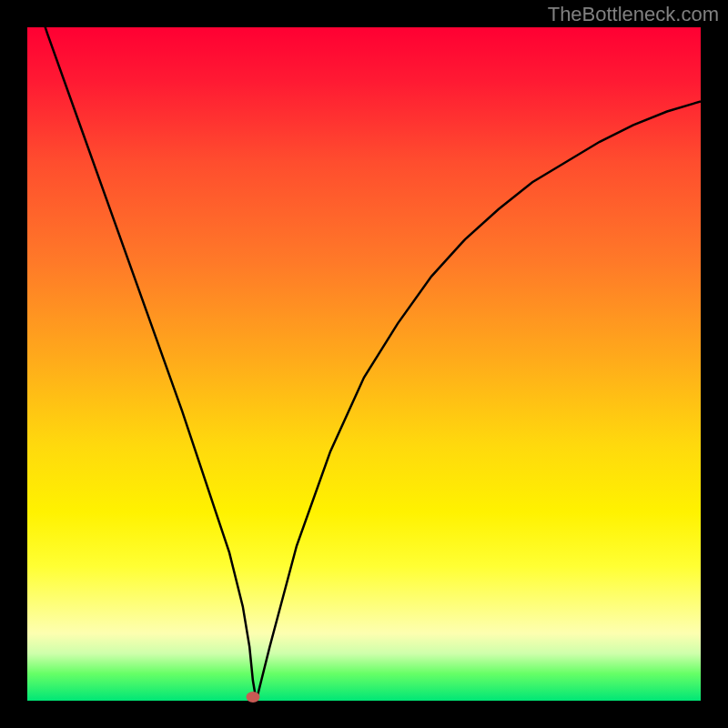 The height and width of the screenshot is (728, 728). I want to click on watermark-text: TheBottleneck.com, so click(633, 15).